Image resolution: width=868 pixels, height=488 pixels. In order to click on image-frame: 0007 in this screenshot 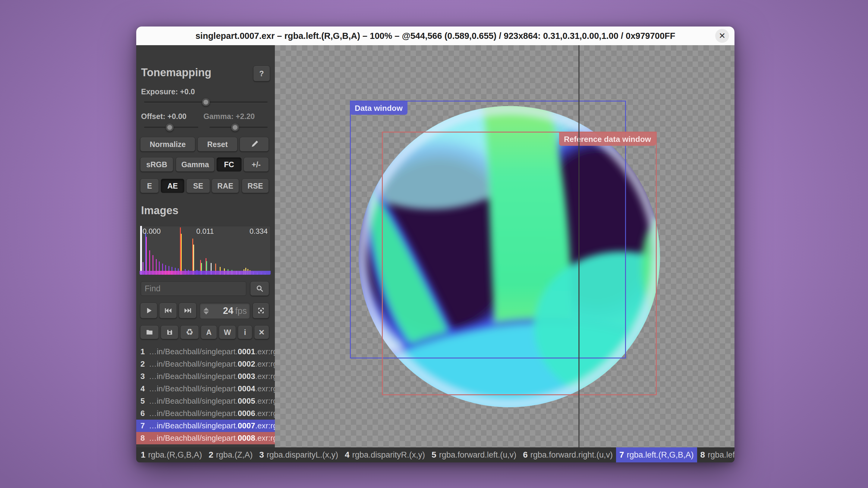, I will do `click(247, 426)`.